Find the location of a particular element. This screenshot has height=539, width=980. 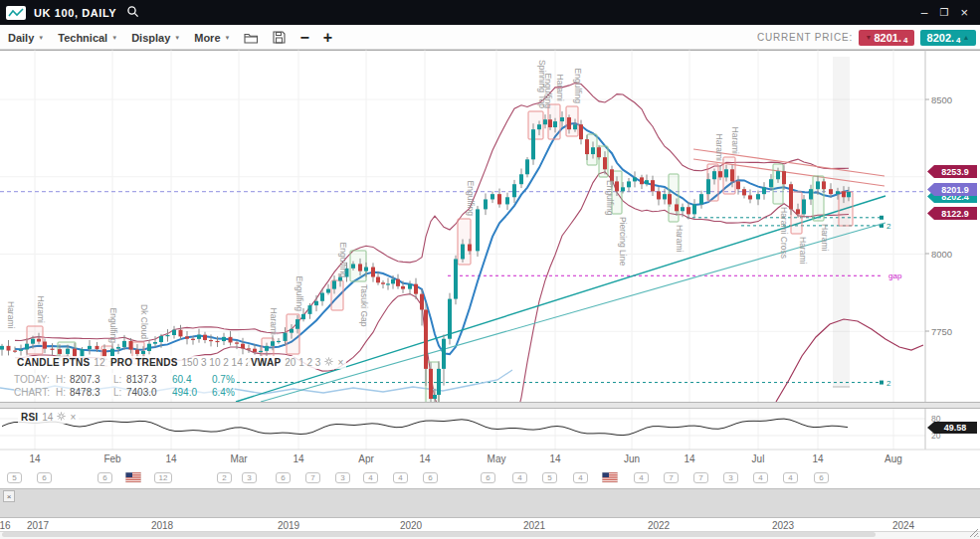

price-tick-label: 8500 is located at coordinates (941, 99).